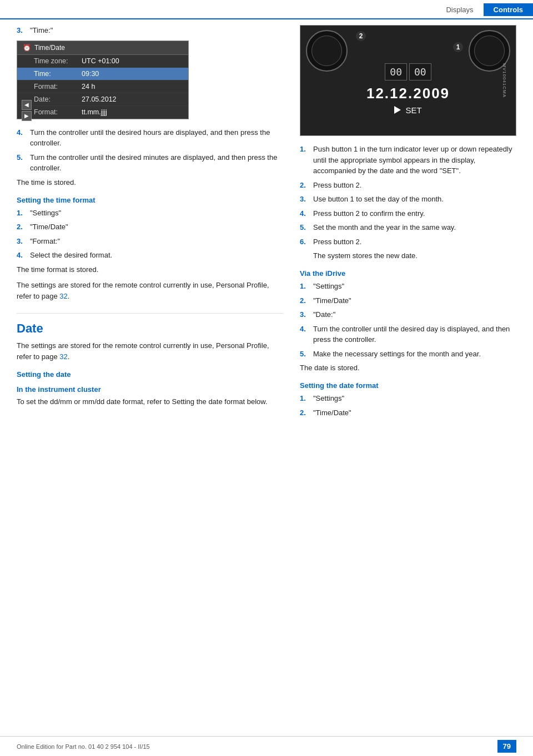  What do you see at coordinates (361, 36) in the screenshot?
I see `button-2-indicator: 2` at bounding box center [361, 36].